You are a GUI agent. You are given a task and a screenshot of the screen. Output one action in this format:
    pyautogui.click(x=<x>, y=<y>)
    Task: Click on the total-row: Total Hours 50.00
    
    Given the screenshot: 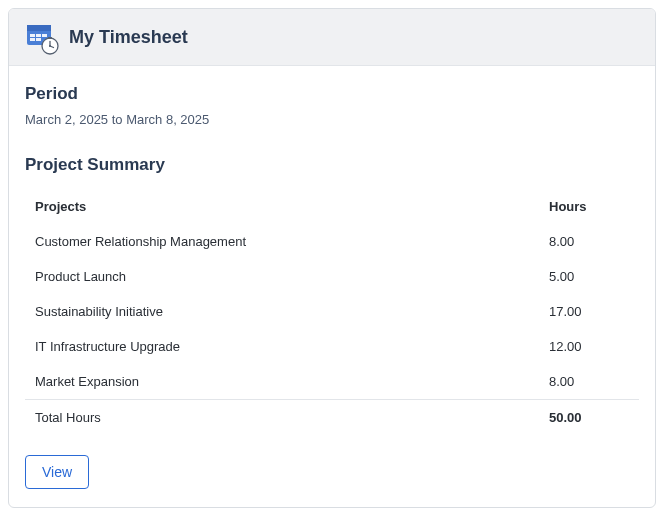 What is the action you would take?
    pyautogui.click(x=332, y=418)
    